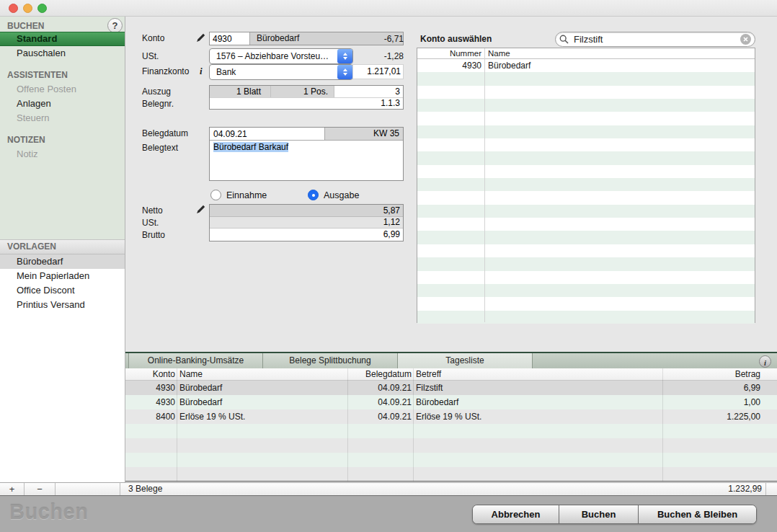  Describe the element at coordinates (50, 304) in the screenshot. I see `sidebar-item-label: Printius Versand` at that location.